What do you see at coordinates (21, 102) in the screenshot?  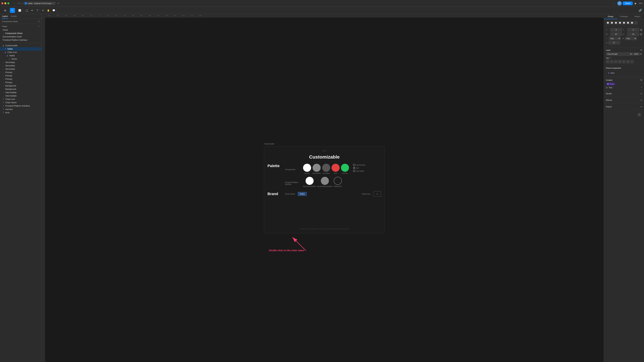 I see `layer-chain-name: T Chain Name` at bounding box center [21, 102].